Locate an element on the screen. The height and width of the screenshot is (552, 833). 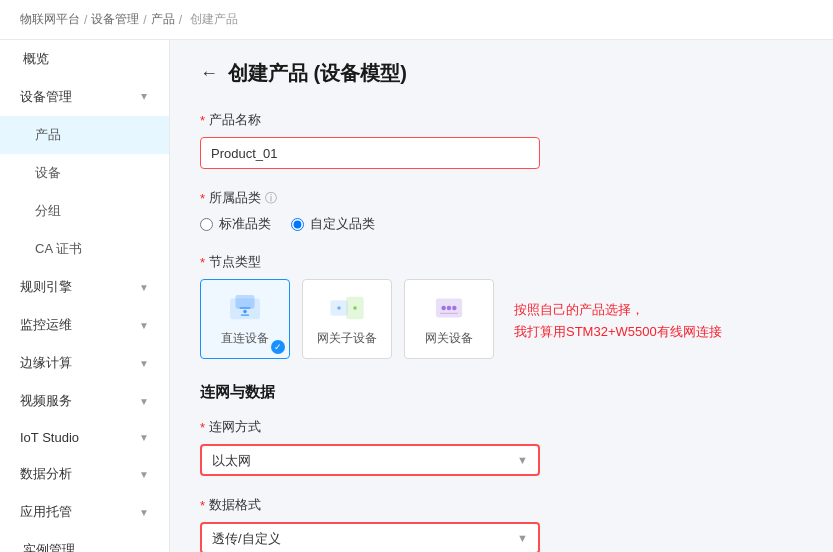
category-custom-input is located at coordinates (298, 224).